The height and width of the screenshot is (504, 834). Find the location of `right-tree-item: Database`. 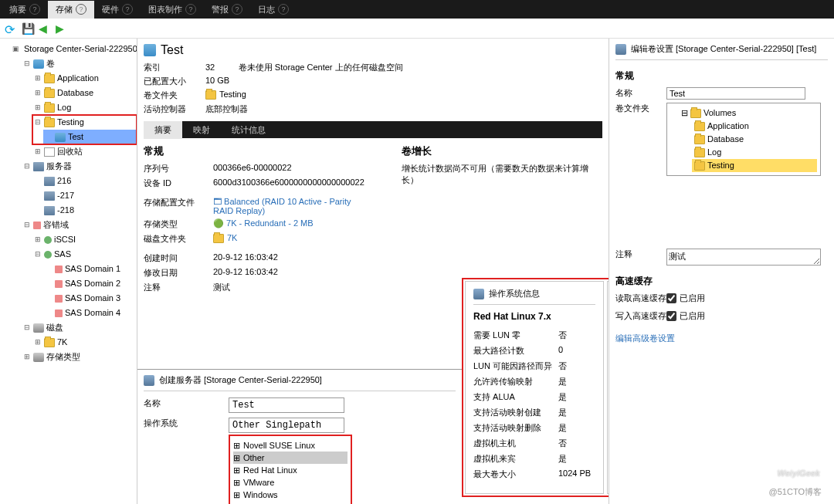

right-tree-item: Database is located at coordinates (754, 139).